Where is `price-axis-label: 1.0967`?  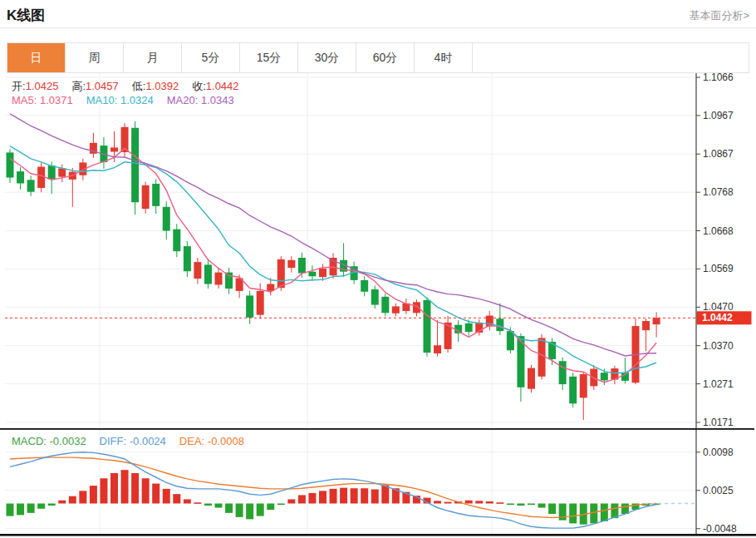 price-axis-label: 1.0967 is located at coordinates (718, 116).